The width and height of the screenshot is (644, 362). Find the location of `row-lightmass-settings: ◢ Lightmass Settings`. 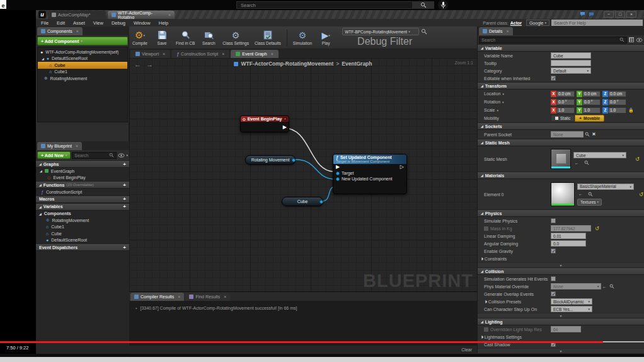

row-lightmass-settings: ◢ Lightmass Settings is located at coordinates (561, 337).